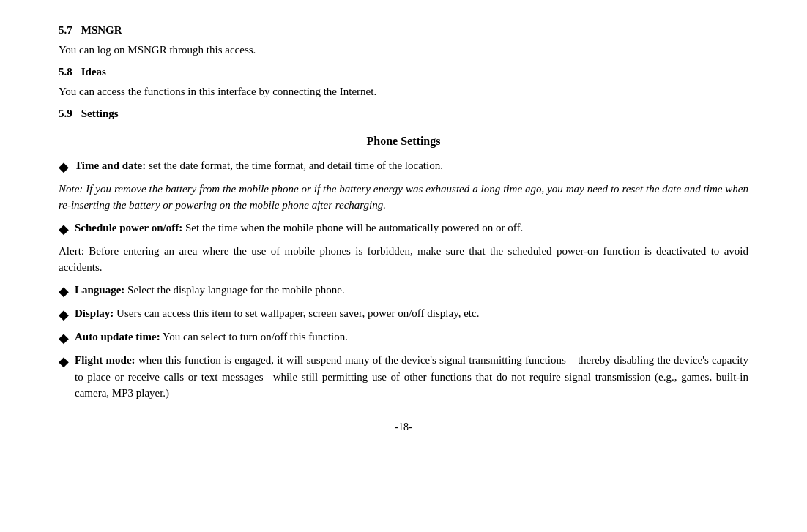 This screenshot has width=807, height=532. What do you see at coordinates (94, 313) in the screenshot?
I see `bullet-display-term: Display:` at bounding box center [94, 313].